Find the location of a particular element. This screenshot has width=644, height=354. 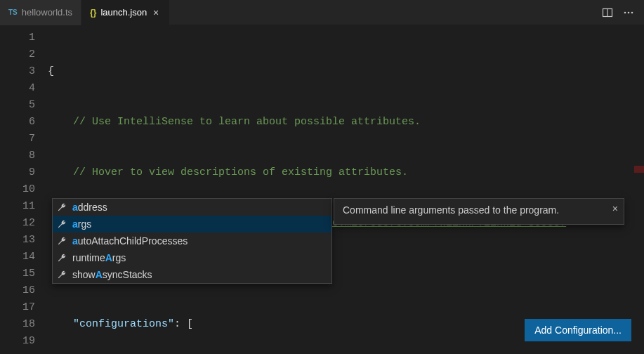

json-icon: {} is located at coordinates (93, 13).